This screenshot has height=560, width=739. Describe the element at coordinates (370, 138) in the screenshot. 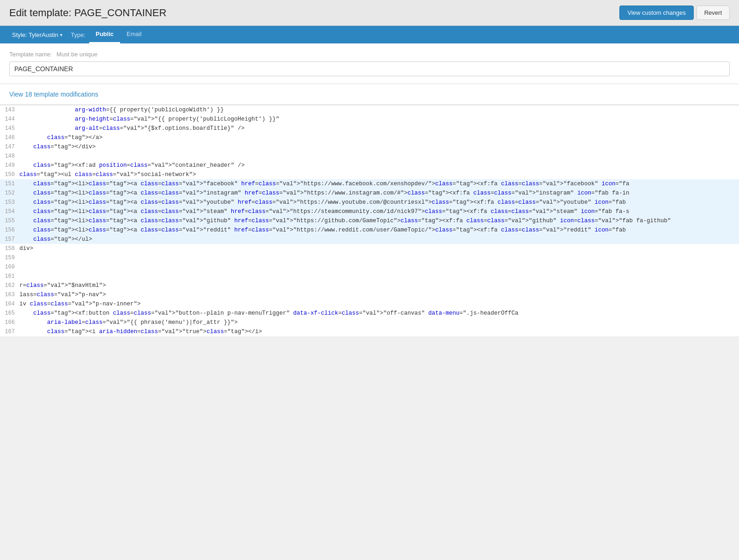

I see `code-line: 146 class="tag"></a>` at that location.